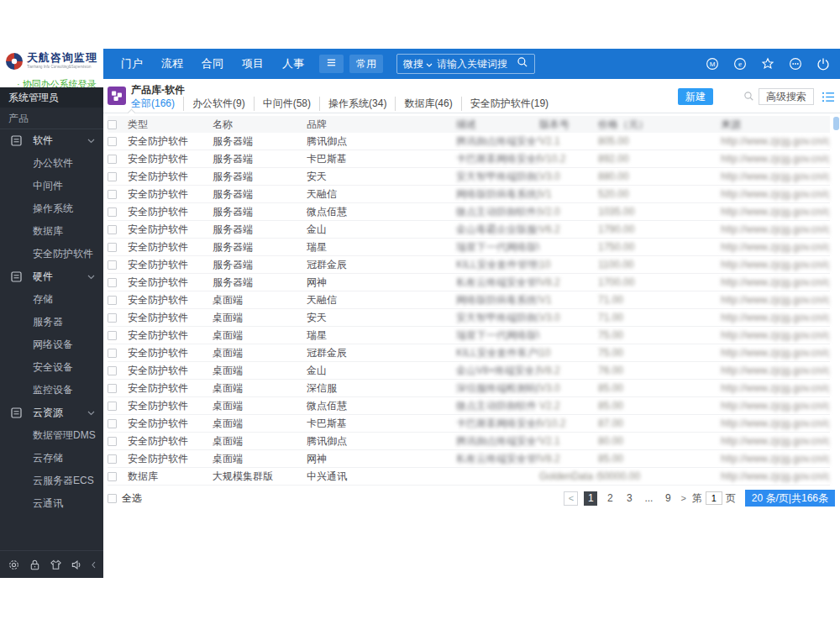  I want to click on volume-icon, so click(77, 564).